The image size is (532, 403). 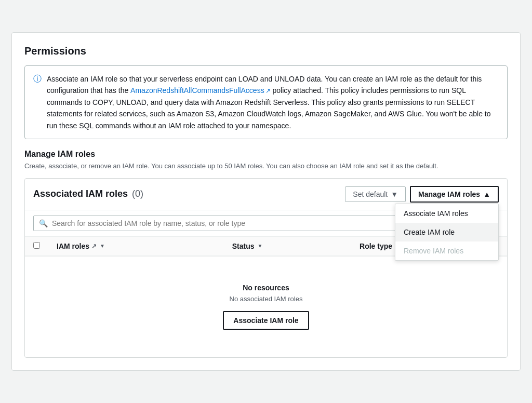 I want to click on external-link-icon: ↗, so click(x=268, y=91).